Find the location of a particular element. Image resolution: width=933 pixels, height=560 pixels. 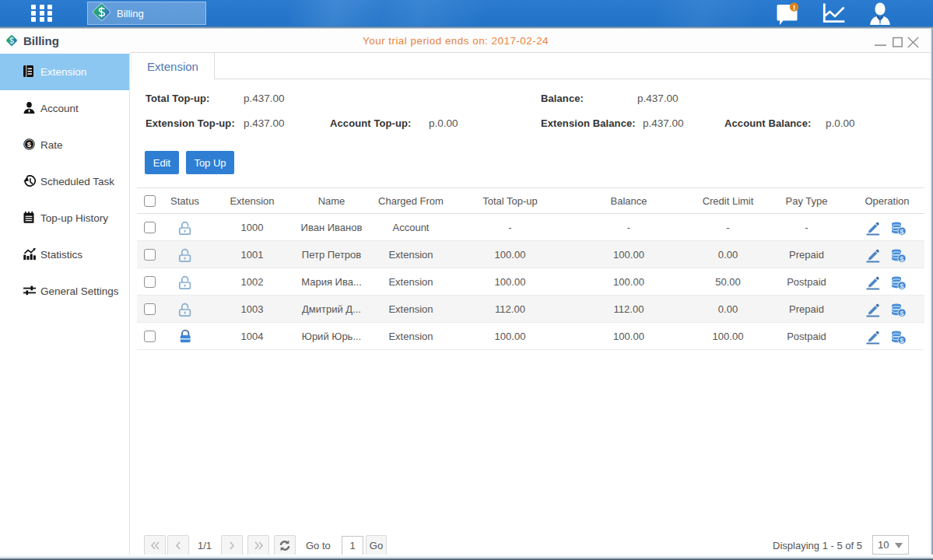

window-titlebar: Billing Your trial period ends on: 2017-… is located at coordinates (467, 40).